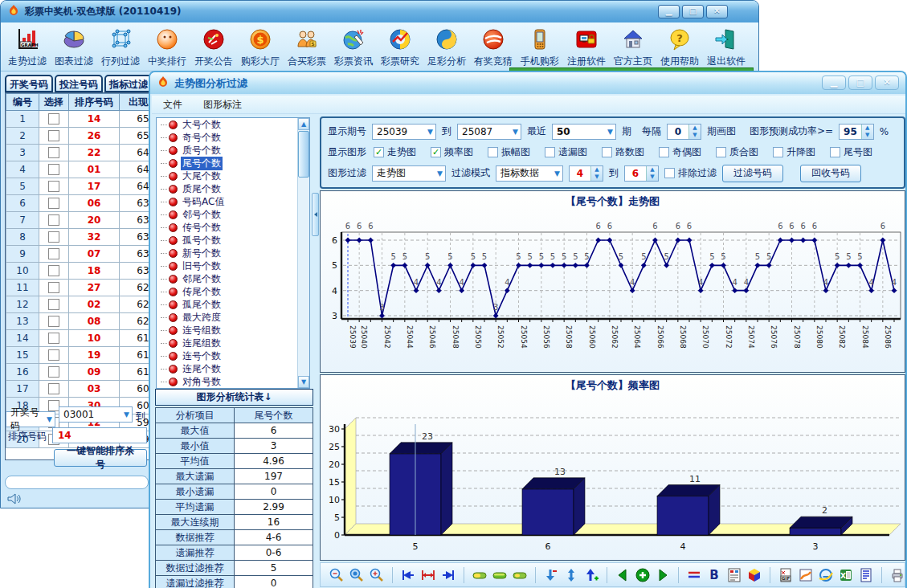  Describe the element at coordinates (897, 575) in the screenshot. I see `printer-icon` at that location.